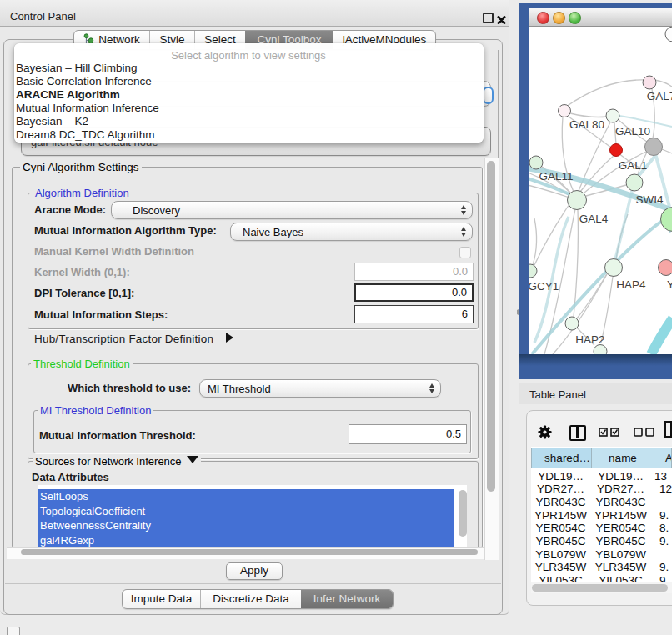 This screenshot has height=635, width=672. What do you see at coordinates (669, 285) in the screenshot?
I see `svg-text: YK` at bounding box center [669, 285].